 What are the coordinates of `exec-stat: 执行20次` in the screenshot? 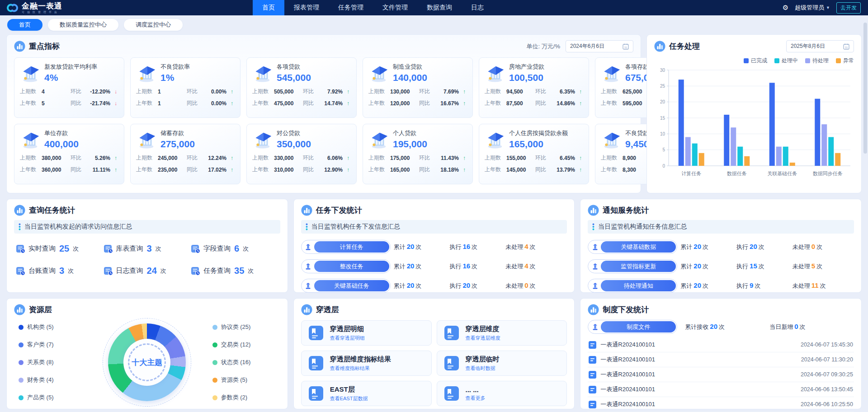 It's located at (477, 286).